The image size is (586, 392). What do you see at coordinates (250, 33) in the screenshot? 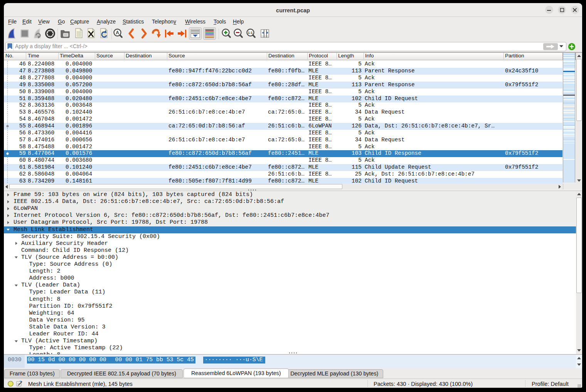
I see `svg-text: 1:1` at bounding box center [250, 33].